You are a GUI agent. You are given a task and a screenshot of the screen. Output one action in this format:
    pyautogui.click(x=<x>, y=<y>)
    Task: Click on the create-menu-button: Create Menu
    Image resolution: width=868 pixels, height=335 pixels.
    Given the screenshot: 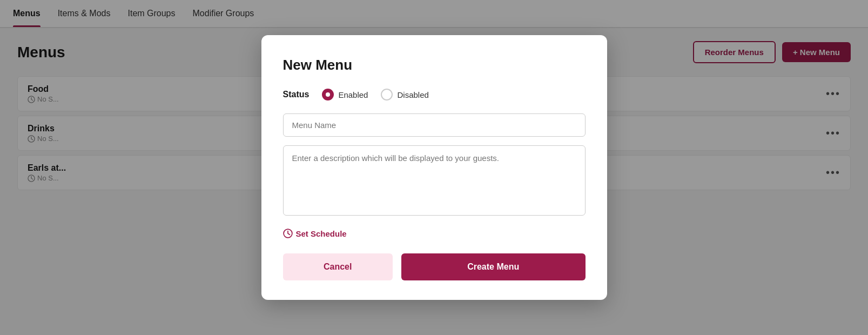 What is the action you would take?
    pyautogui.click(x=494, y=267)
    